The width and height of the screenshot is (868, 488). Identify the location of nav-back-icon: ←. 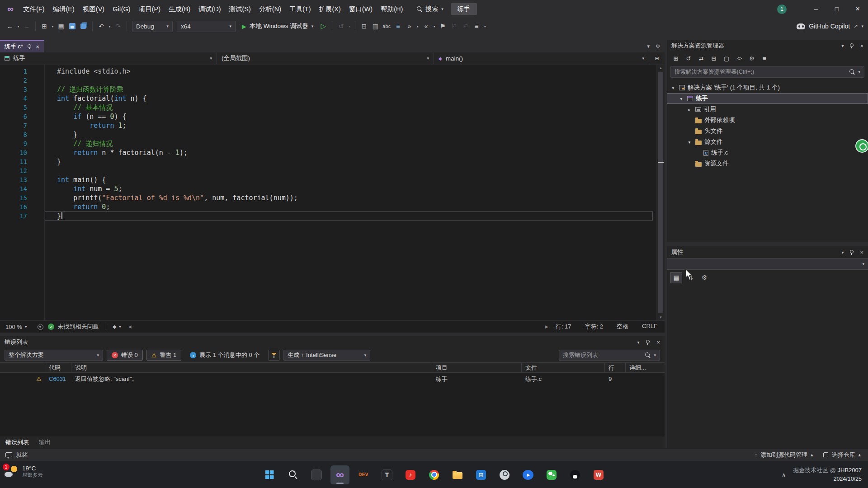
(10, 26).